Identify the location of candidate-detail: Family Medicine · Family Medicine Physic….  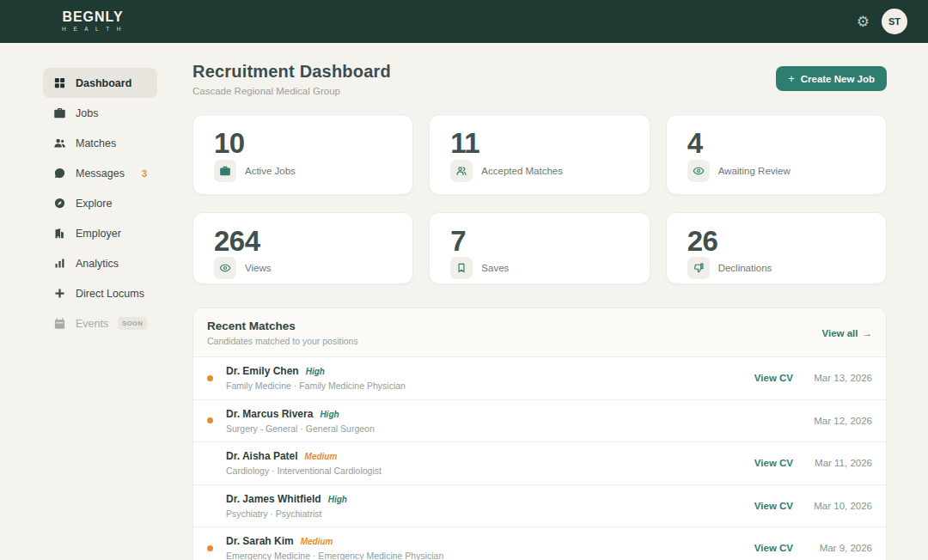
(490, 386).